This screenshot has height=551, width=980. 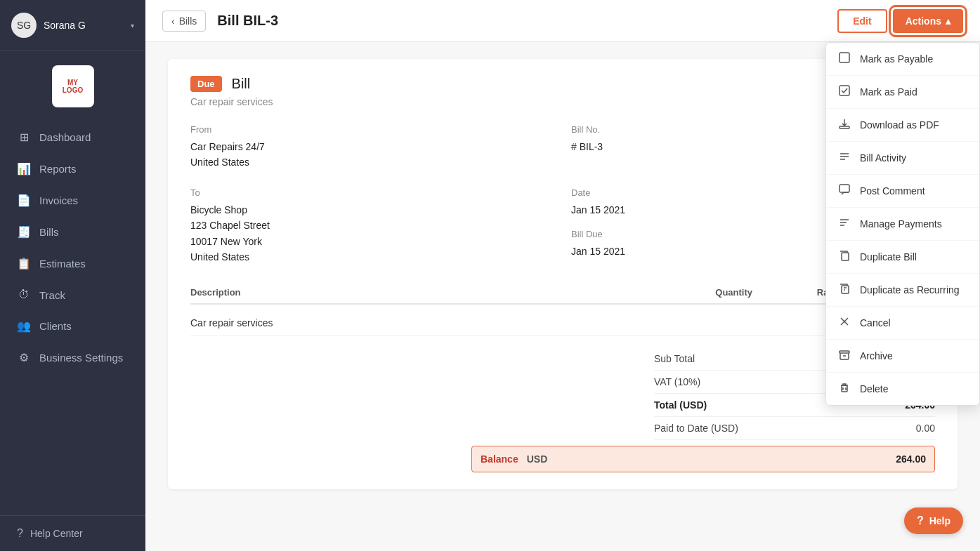 I want to click on back-button: ‹ Bills, so click(x=184, y=21).